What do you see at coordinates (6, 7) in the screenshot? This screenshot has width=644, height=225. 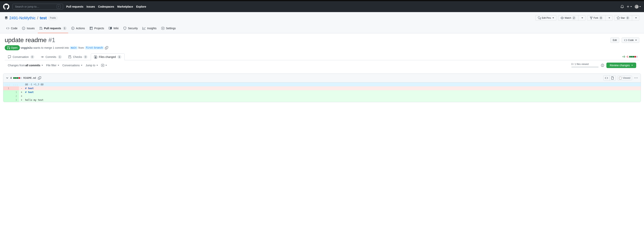 I see `github-logo` at bounding box center [6, 7].